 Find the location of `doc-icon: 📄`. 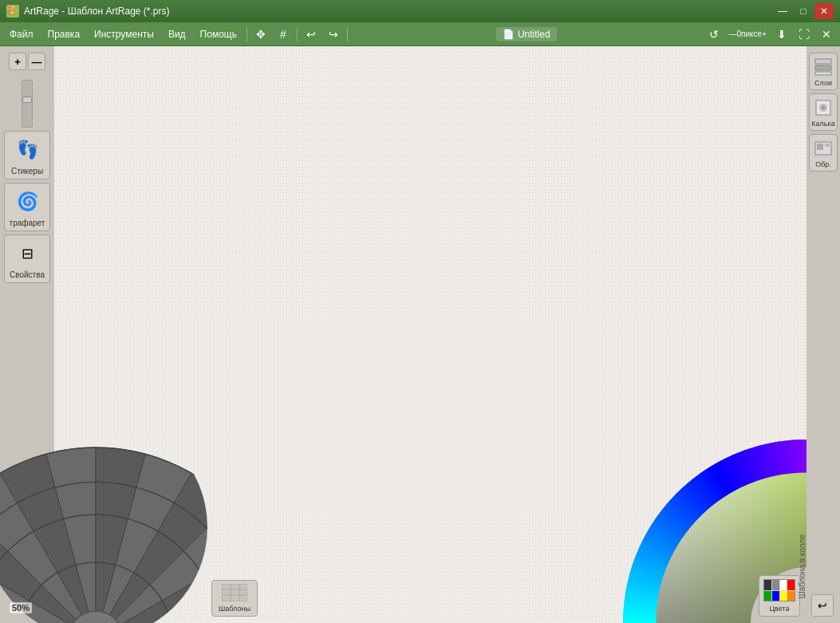

doc-icon: 📄 is located at coordinates (509, 34).